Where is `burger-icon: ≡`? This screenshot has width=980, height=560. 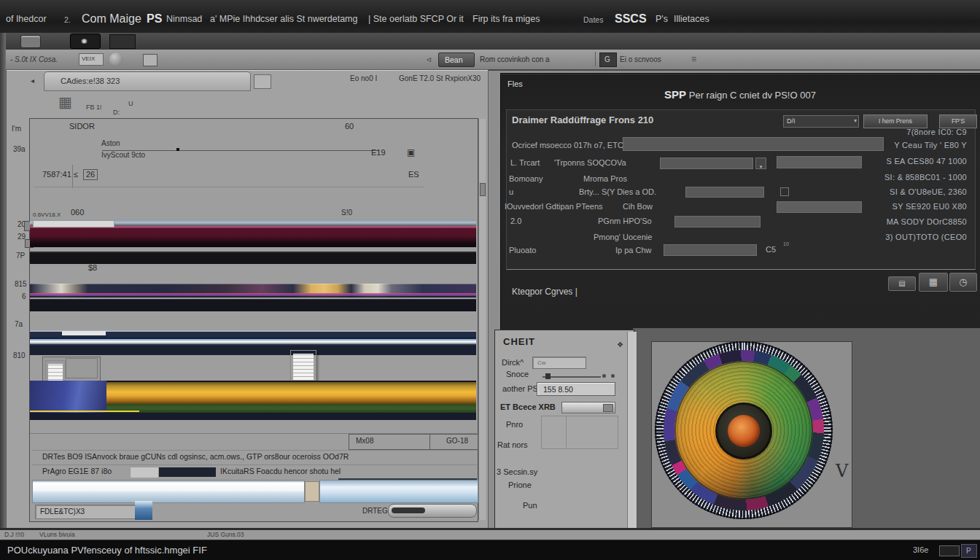
burger-icon: ≡ is located at coordinates (694, 59).